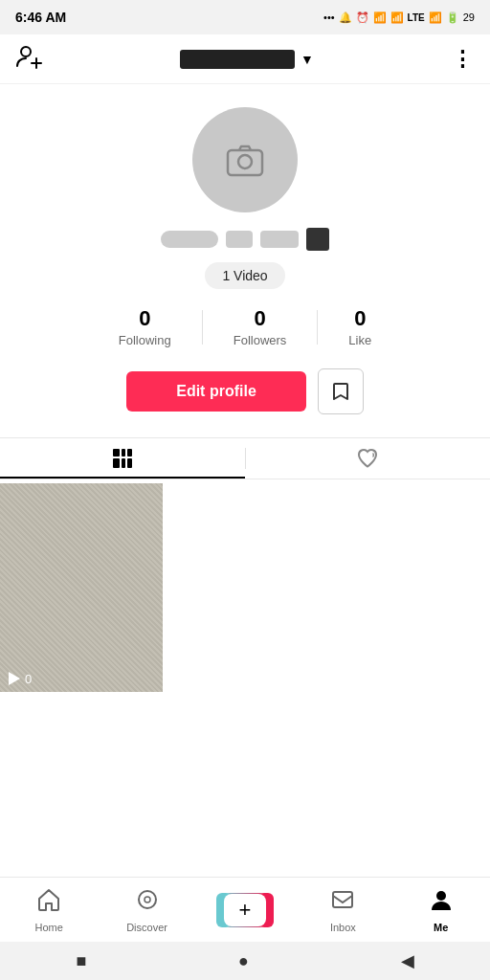 This screenshot has height=980, width=490. Describe the element at coordinates (49, 910) in the screenshot. I see `nav-home: Home` at that location.